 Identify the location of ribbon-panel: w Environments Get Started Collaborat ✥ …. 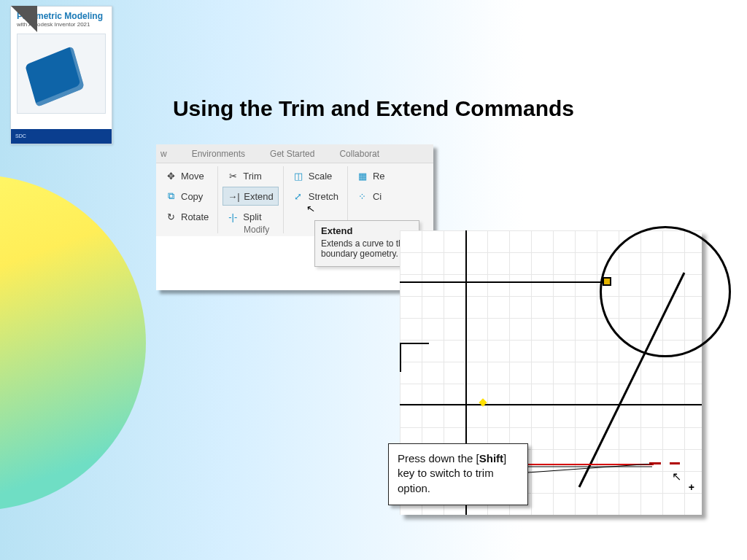
(295, 217).